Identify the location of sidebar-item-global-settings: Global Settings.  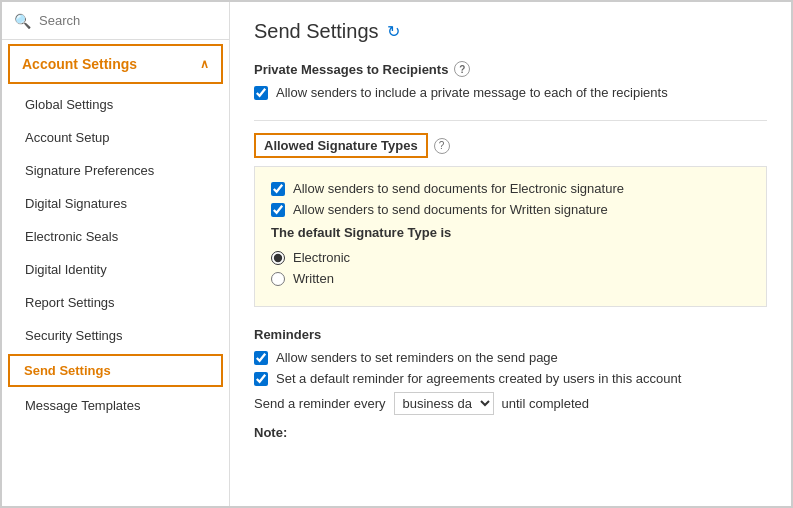
(116, 104).